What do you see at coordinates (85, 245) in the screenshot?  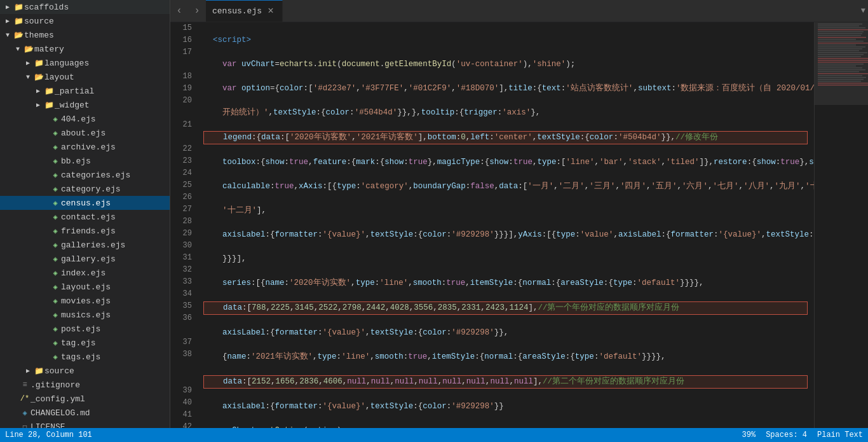 I see `sidebar-item-galleries: ◈ galleries.ejs` at bounding box center [85, 245].